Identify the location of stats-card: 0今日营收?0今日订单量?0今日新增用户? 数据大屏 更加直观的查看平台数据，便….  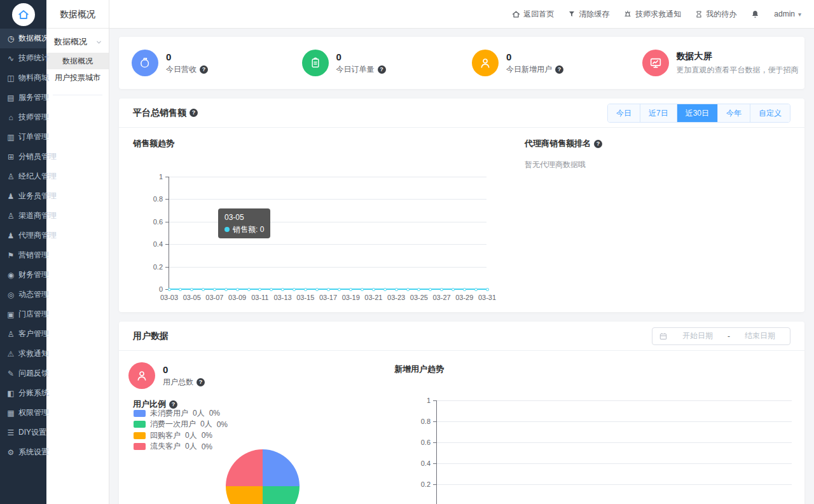
(462, 63).